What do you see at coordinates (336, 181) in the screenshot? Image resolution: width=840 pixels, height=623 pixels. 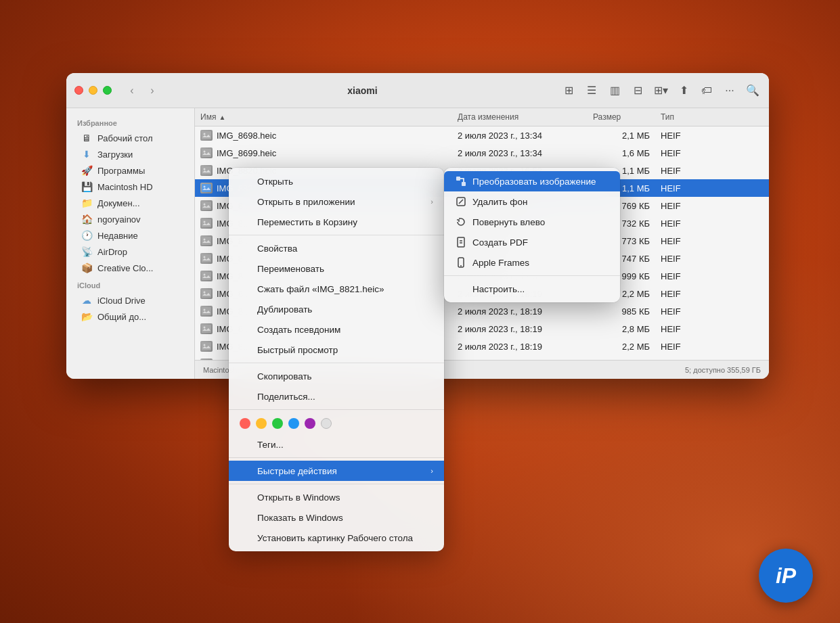 I see `cm-open: Открыть` at bounding box center [336, 181].